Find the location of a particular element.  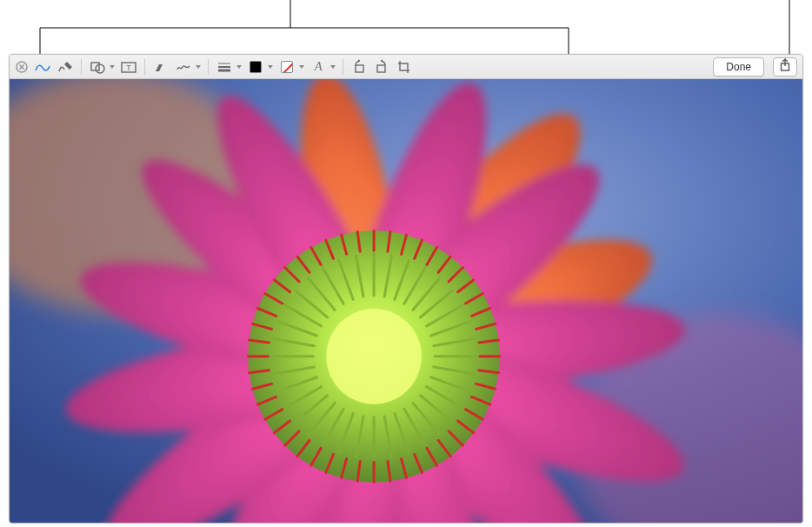

crop-tool is located at coordinates (404, 67).